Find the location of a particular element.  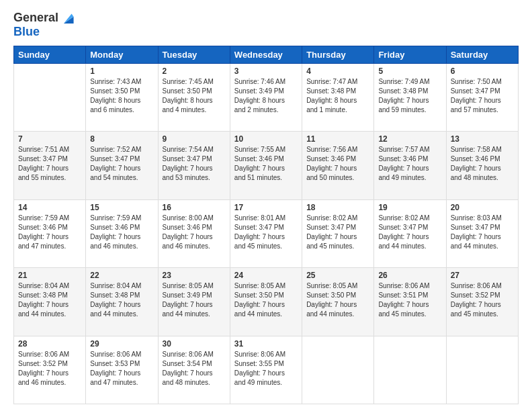

sunset-text: Sunset: 3:52 PM is located at coordinates (482, 295).